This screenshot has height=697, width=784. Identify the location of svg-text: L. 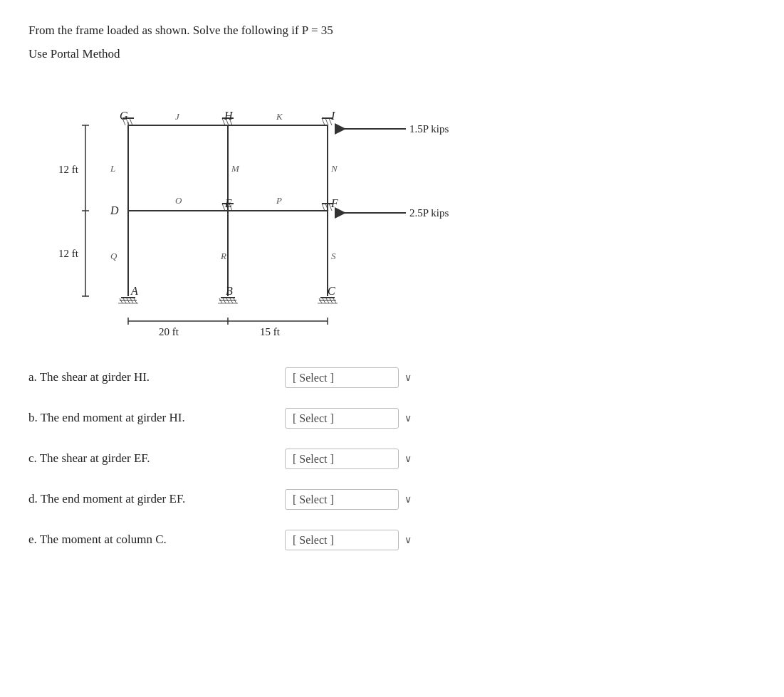
(113, 168).